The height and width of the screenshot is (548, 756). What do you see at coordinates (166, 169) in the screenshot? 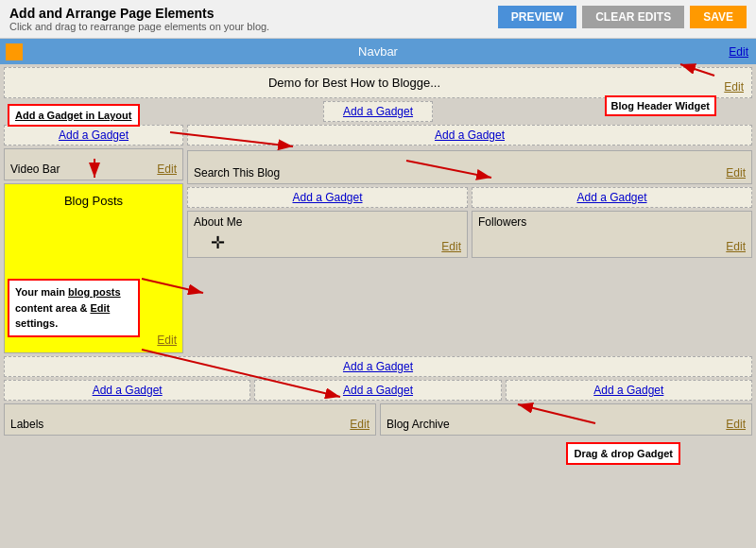
I see `video-bar-edit: Edit` at bounding box center [166, 169].